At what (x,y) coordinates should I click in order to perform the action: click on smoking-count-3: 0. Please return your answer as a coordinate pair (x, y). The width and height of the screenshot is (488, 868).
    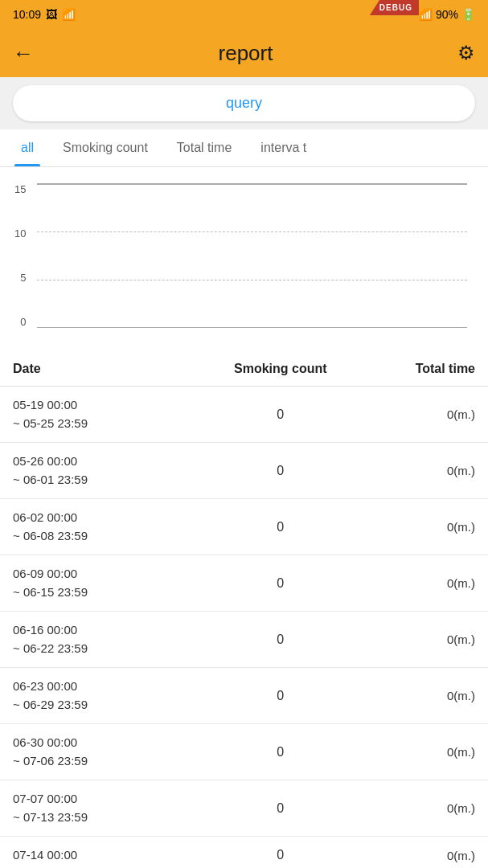
    Looking at the image, I should click on (273, 527).